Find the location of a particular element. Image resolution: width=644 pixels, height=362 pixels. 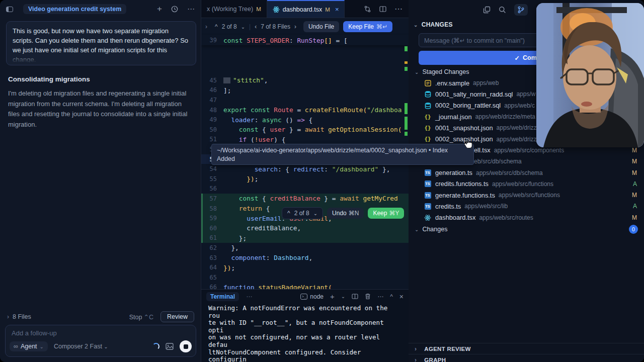

close-tab-icon: × is located at coordinates (337, 9).